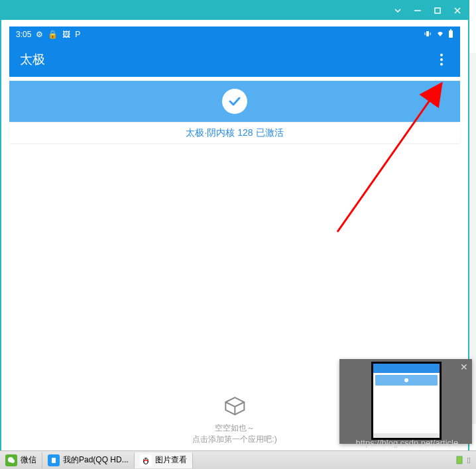 The height and width of the screenshot is (469, 476). What do you see at coordinates (54, 460) in the screenshot?
I see `tablet-icon` at bounding box center [54, 460].